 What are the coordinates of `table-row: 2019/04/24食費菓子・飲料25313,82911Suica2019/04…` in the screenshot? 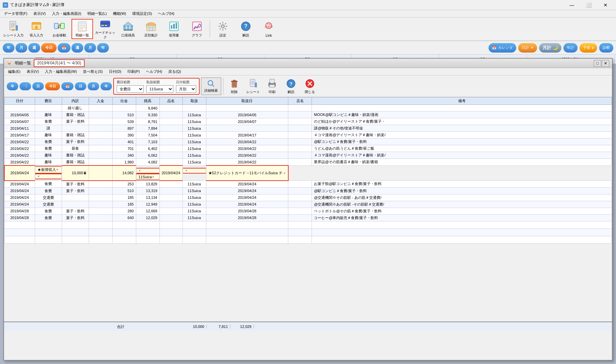 It's located at (308, 184).